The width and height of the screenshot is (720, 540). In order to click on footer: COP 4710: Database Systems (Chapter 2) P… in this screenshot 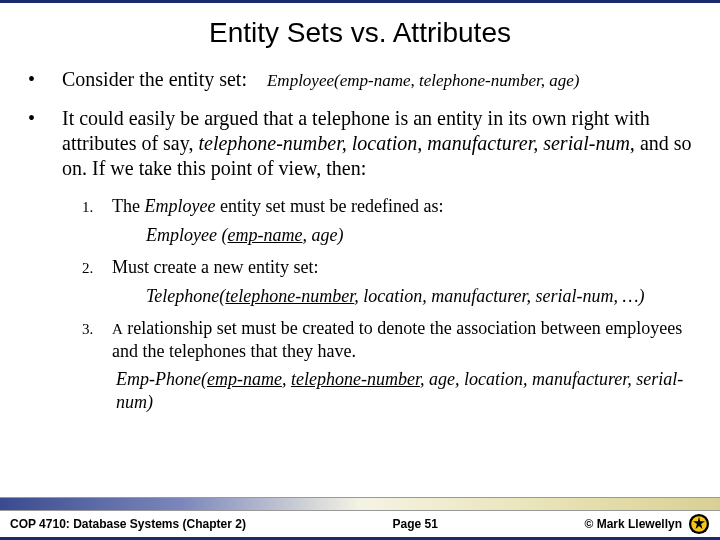, I will do `click(360, 518)`.